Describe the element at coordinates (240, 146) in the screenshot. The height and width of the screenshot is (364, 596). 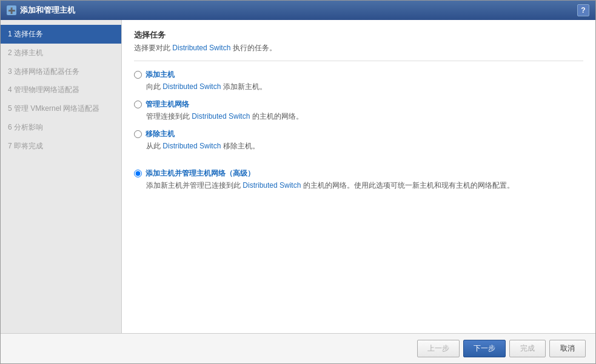
I see `opt3-post: 移除主机。` at that location.